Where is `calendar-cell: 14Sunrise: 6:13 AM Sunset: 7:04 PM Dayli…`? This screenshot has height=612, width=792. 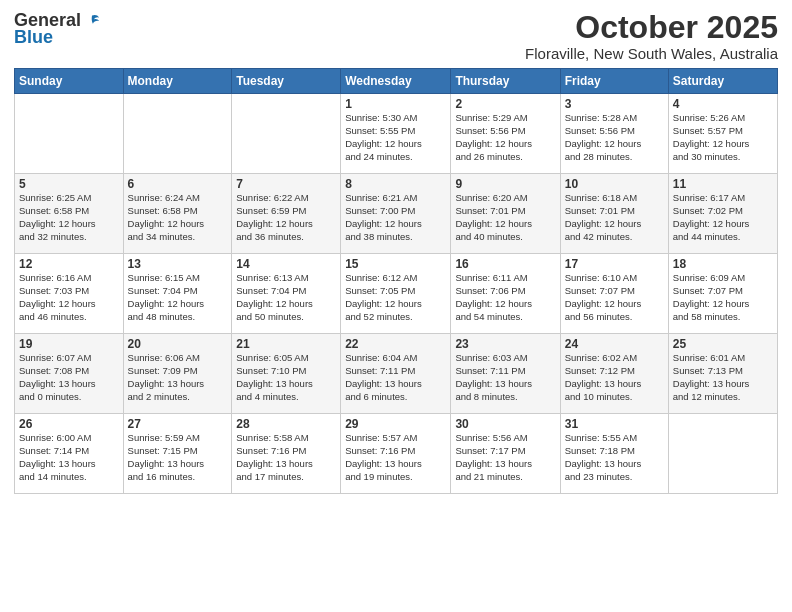
calendar-cell: 14Sunrise: 6:13 AM Sunset: 7:04 PM Dayli… is located at coordinates (286, 294).